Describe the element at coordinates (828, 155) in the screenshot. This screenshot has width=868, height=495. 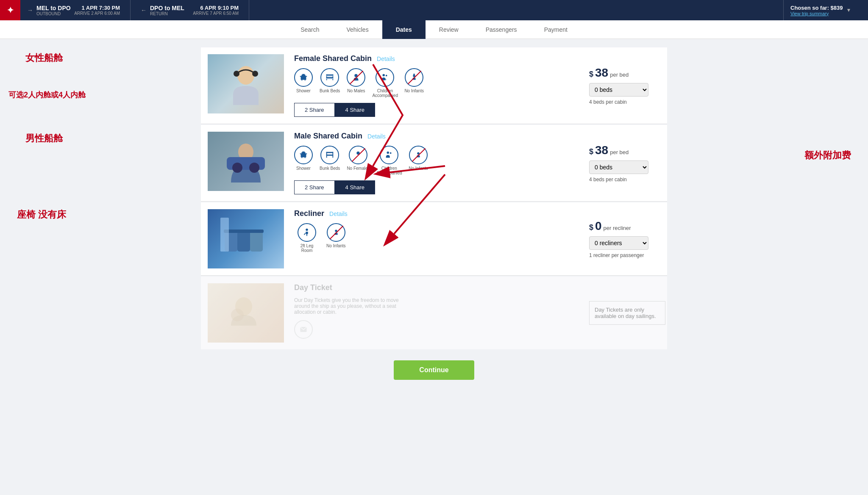
I see `annotation-extra-fee: 额外附加费` at that location.